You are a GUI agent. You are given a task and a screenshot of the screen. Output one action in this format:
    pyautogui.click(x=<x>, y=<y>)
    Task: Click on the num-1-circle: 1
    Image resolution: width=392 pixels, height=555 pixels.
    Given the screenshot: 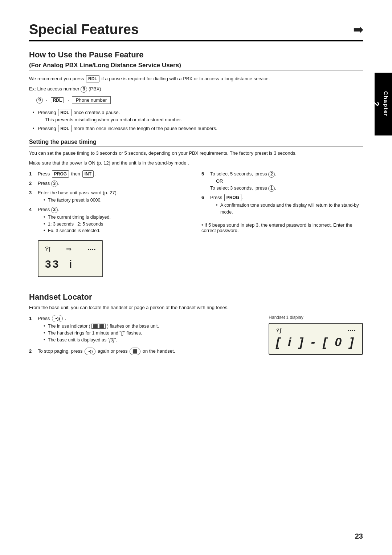 What is the action you would take?
    pyautogui.click(x=271, y=189)
    